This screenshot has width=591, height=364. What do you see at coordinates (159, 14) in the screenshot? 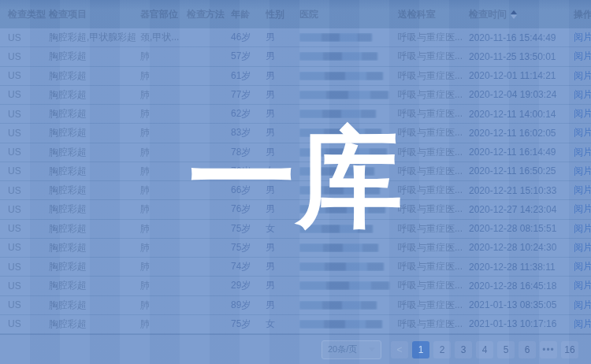
I see `col-header-label: 器官部位` at bounding box center [159, 14].